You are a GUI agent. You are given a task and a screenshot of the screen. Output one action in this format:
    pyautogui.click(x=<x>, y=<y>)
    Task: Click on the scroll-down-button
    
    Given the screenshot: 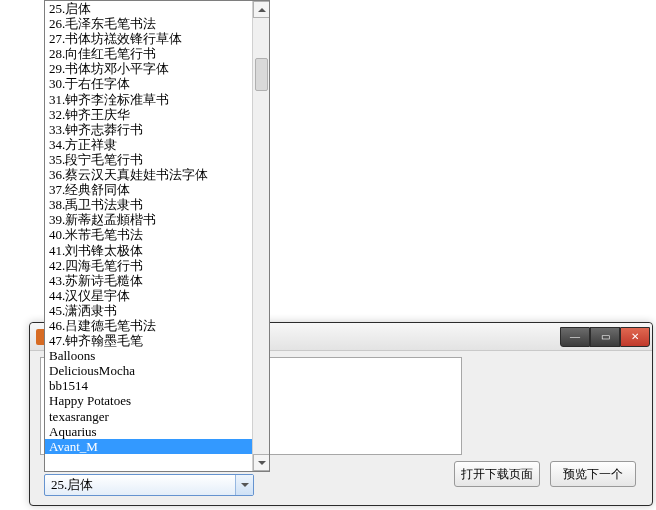 What is the action you would take?
    pyautogui.click(x=262, y=462)
    